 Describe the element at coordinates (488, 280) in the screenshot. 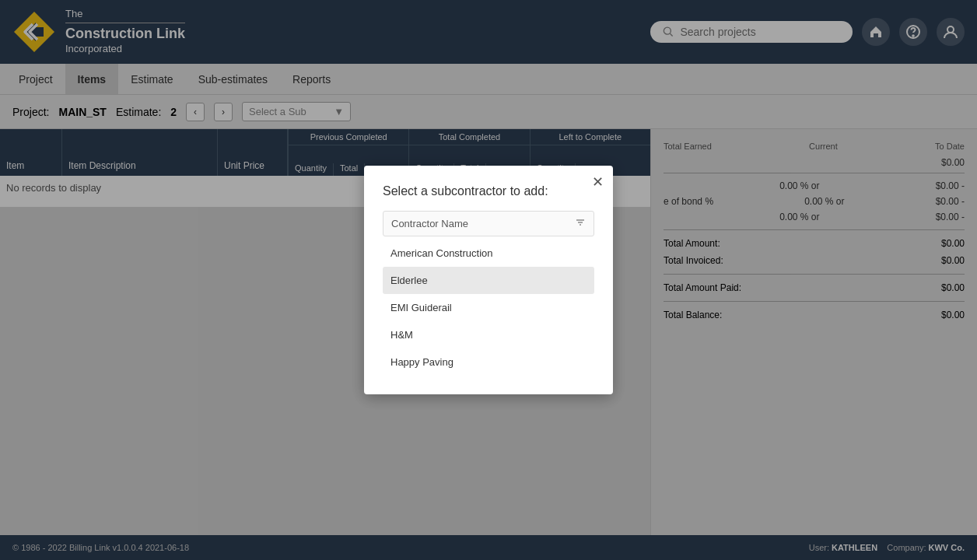

I see `modal: Select a subcontractor to add: ✕ Contrac…` at that location.